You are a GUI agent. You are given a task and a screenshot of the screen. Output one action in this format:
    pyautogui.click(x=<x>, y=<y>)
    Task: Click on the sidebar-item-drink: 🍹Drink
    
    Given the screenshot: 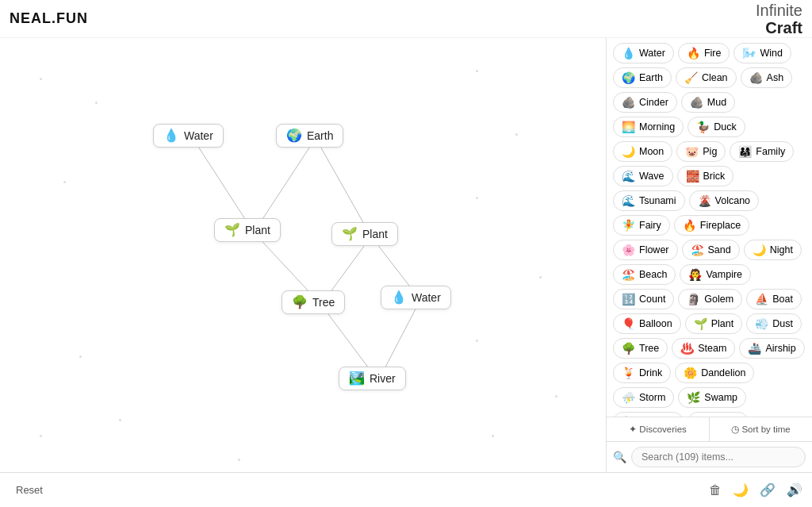 What is the action you would take?
    pyautogui.click(x=642, y=373)
    